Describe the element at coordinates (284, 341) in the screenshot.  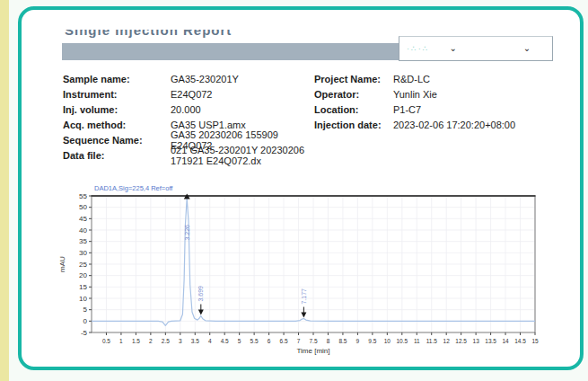
I see `x-tick-label: 6.5` at that location.